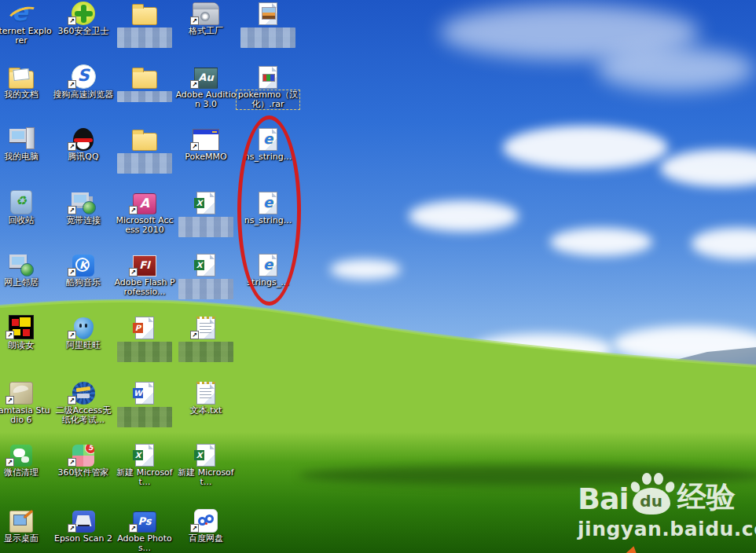  Describe the element at coordinates (651, 501) in the screenshot. I see `watermark-du: du` at that location.